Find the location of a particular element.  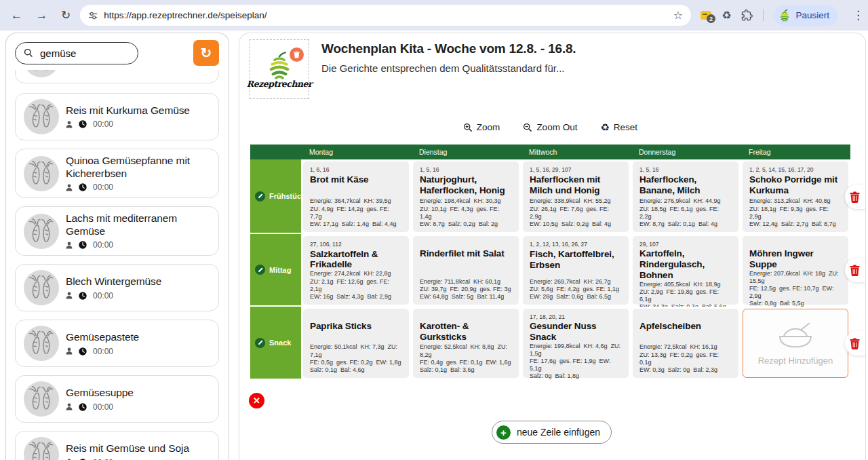

plan-cell: 29, 107Kartoffeln, Rindergulasch, Bohnen… is located at coordinates (686, 270).